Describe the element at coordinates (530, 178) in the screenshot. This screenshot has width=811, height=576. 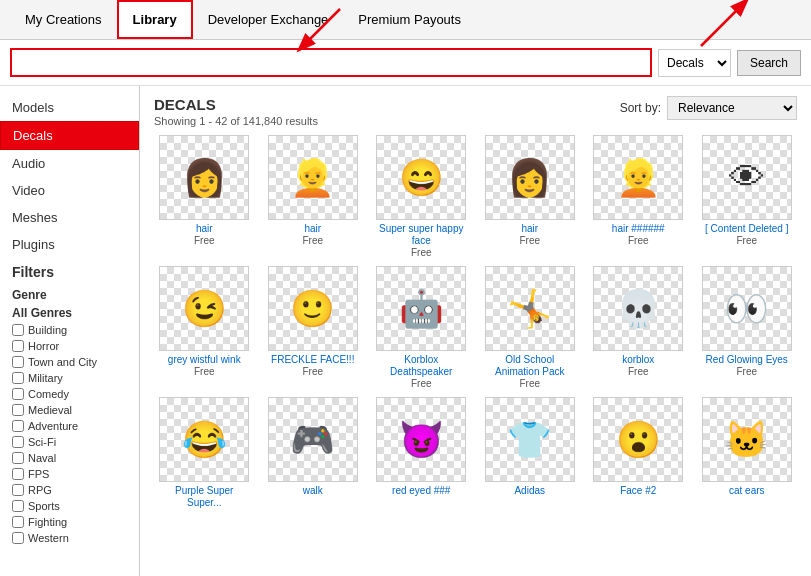
I see `item-thumbnail: 👩` at that location.